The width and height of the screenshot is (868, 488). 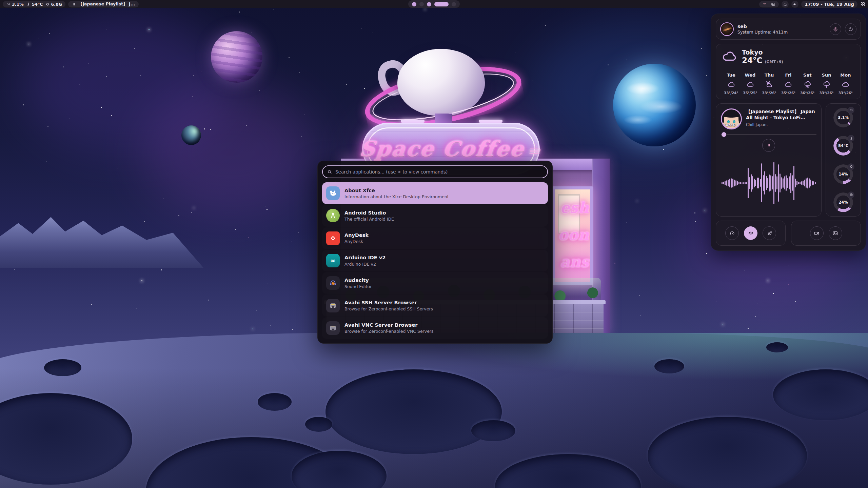 What do you see at coordinates (435, 193) in the screenshot?
I see `app-item: About XfceInformation about the Xfce Des…` at bounding box center [435, 193].